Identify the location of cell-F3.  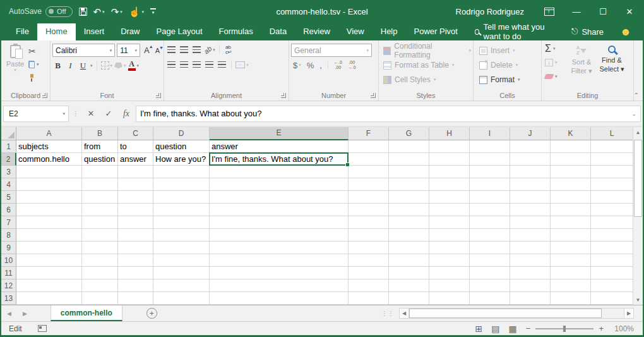
(369, 172).